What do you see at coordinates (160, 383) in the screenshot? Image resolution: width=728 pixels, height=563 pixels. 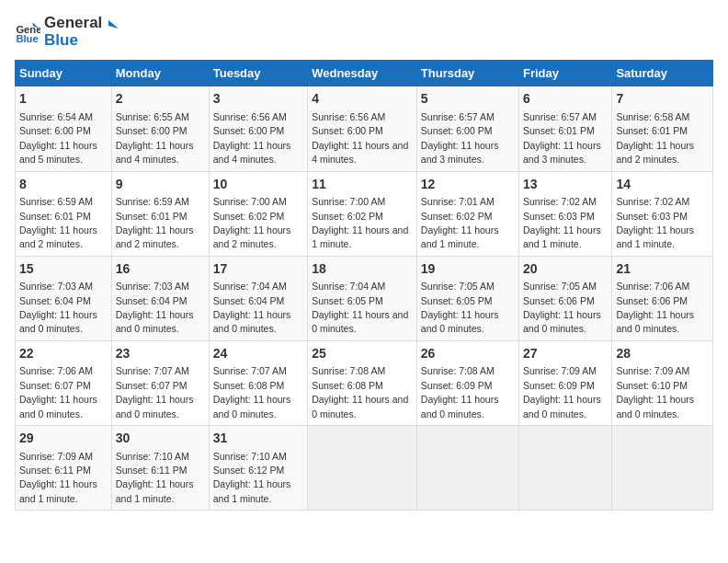 I see `calendar-cell: 23Sunrise: 7:07 AMSunset: 6:07 PMDayligh…` at bounding box center [160, 383].